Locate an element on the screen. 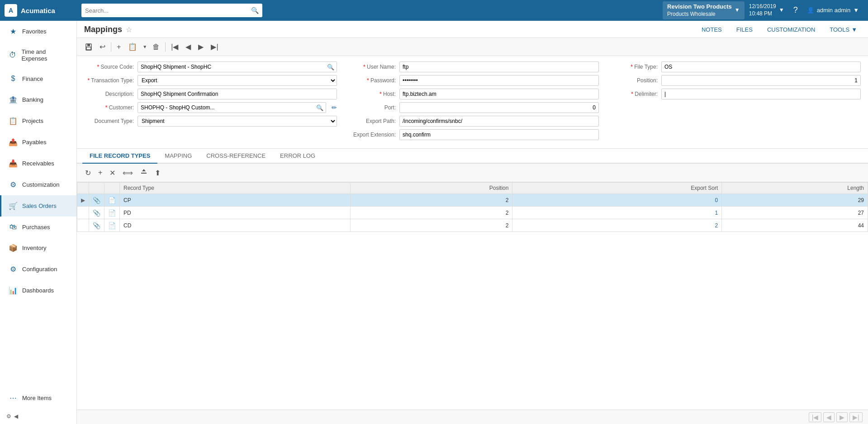  prev-record-button: ◀ is located at coordinates (188, 47).